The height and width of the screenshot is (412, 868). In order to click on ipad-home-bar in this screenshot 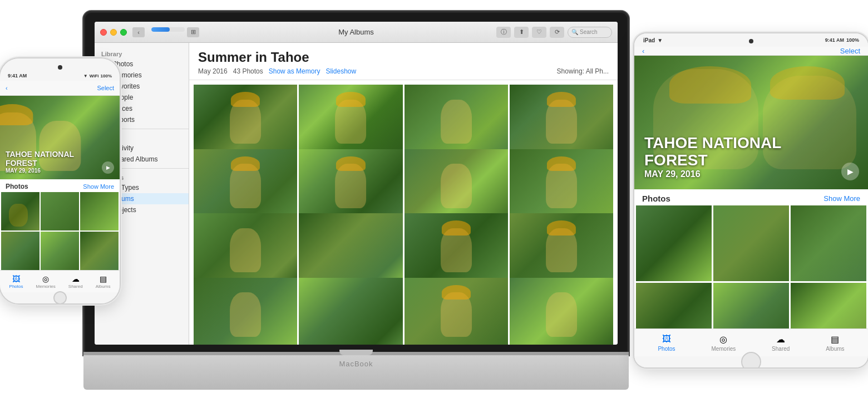, I will do `click(751, 362)`.